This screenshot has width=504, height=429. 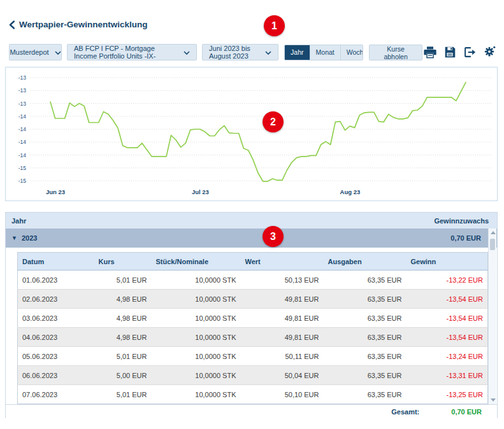 What do you see at coordinates (56, 318) in the screenshot?
I see `cell-datum: 03.06.2023` at bounding box center [56, 318].